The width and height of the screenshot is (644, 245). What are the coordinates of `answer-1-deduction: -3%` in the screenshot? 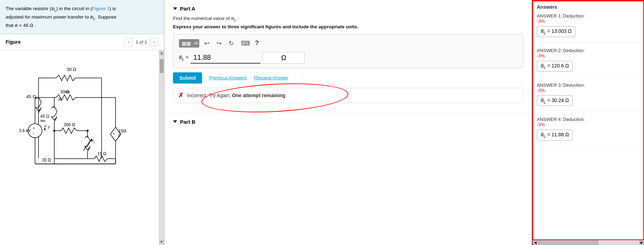 It's located at (541, 21).